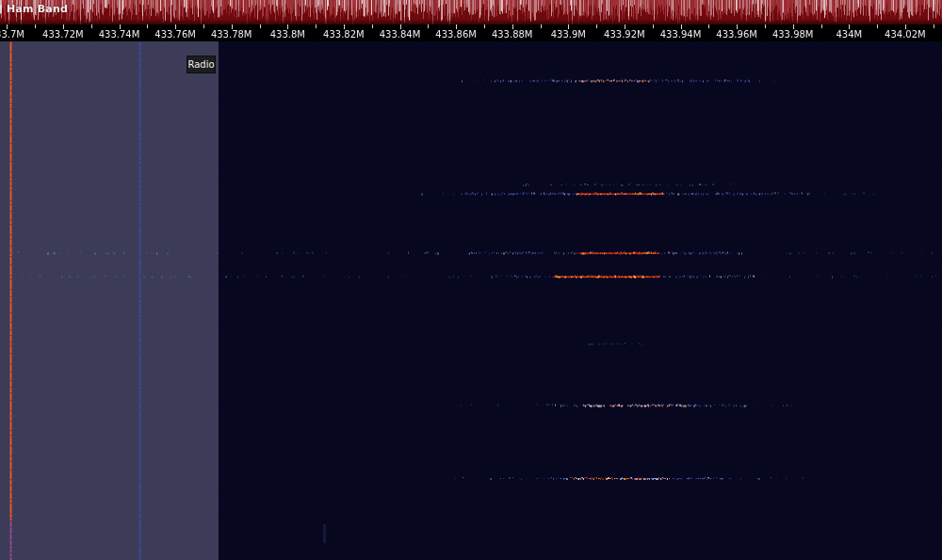  I want to click on freq-tick-label: 433.7M, so click(12, 34).